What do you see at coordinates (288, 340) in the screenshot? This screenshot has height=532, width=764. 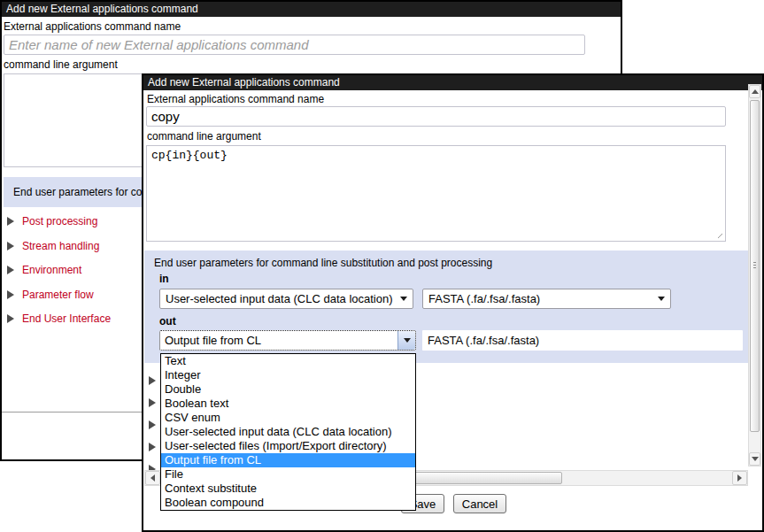 I see `out-type-combobox: Output file from CL` at bounding box center [288, 340].